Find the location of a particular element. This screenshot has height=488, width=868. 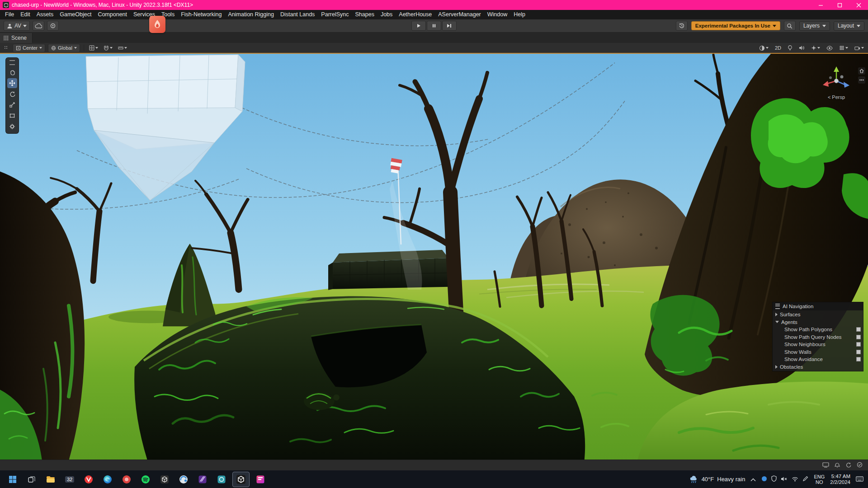

nav-option-show-walls: Show Walls is located at coordinates (818, 352).